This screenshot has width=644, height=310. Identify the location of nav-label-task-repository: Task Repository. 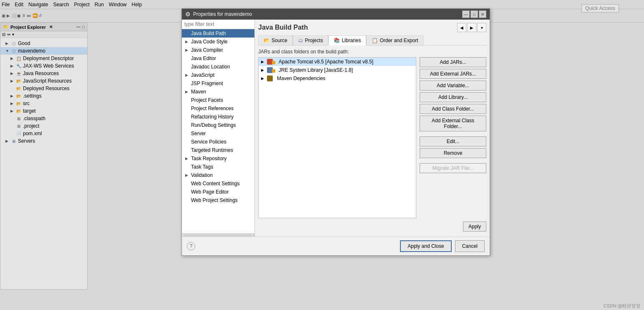
(209, 159).